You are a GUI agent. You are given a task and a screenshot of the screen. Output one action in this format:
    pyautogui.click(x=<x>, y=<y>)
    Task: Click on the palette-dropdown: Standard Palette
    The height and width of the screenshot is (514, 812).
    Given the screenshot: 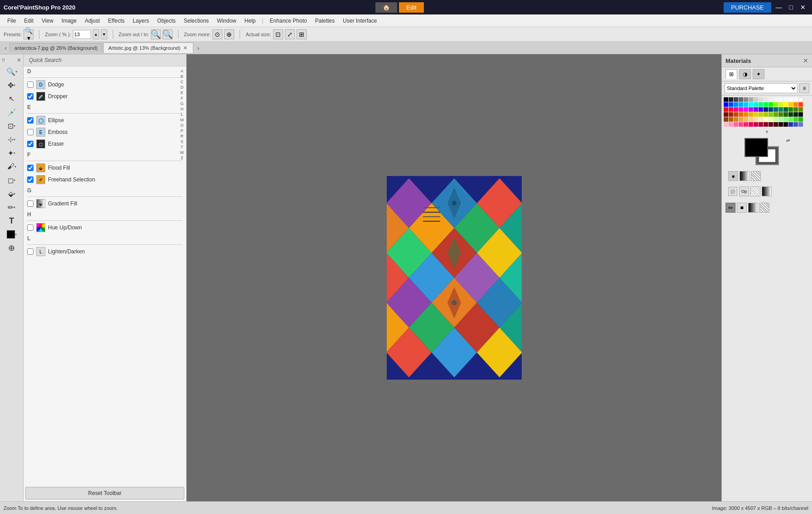 What is the action you would take?
    pyautogui.click(x=761, y=88)
    